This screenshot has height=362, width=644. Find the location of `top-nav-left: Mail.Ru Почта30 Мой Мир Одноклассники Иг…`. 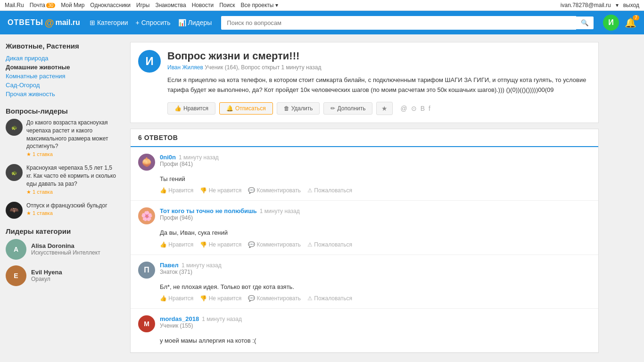

top-nav-left: Mail.Ru Почта30 Мой Мир Одноклассники Иг… is located at coordinates (141, 5).